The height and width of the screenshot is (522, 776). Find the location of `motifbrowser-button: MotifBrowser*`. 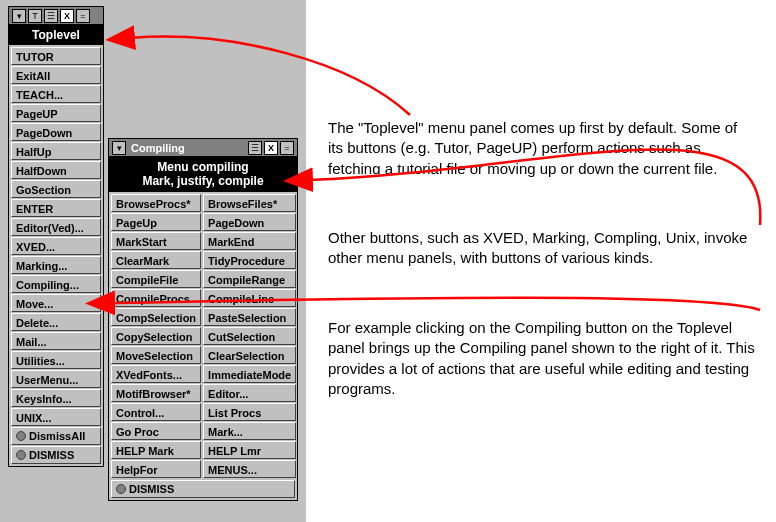

motifbrowser-button: MotifBrowser* is located at coordinates (156, 393).